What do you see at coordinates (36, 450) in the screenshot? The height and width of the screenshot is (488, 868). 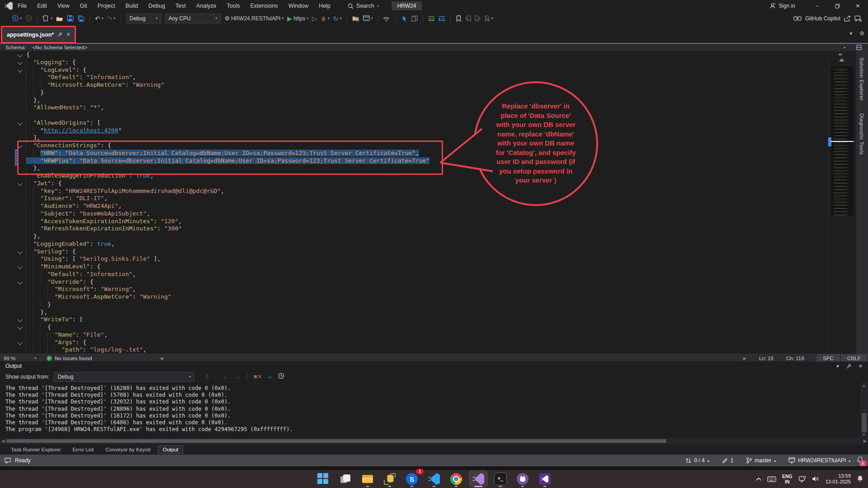 I see `panel-tab-task-runner-explorer: Task Runner Explorer` at bounding box center [36, 450].